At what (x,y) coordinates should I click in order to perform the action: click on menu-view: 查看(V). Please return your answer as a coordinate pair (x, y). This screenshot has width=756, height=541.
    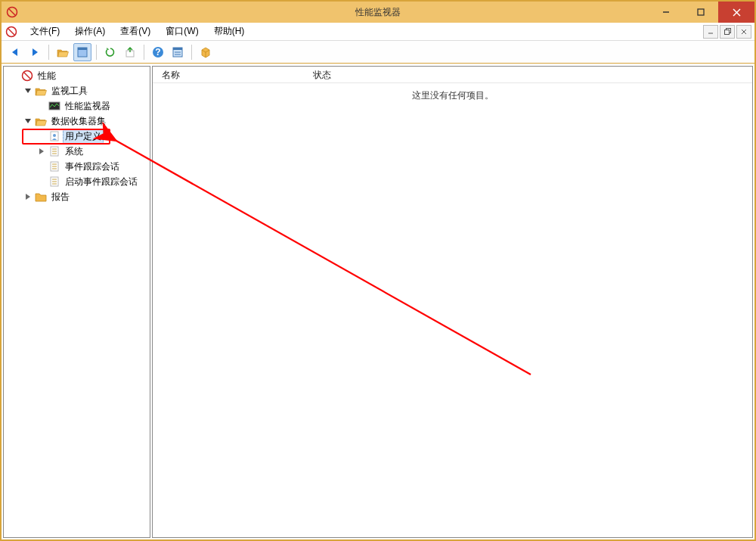
    Looking at the image, I should click on (135, 32).